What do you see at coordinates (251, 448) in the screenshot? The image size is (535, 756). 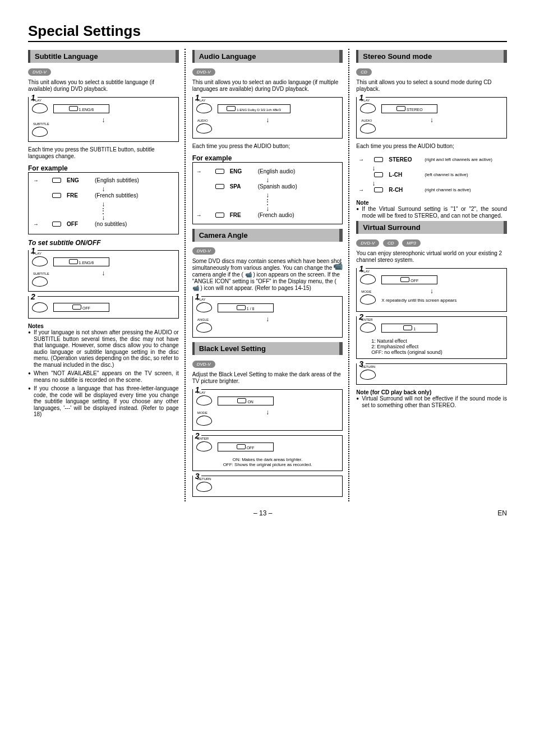 I see `osd-text: OFF` at bounding box center [251, 448].